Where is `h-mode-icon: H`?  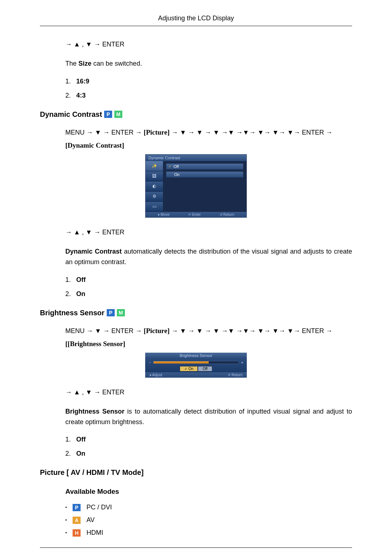
h-mode-icon: H is located at coordinates (77, 533).